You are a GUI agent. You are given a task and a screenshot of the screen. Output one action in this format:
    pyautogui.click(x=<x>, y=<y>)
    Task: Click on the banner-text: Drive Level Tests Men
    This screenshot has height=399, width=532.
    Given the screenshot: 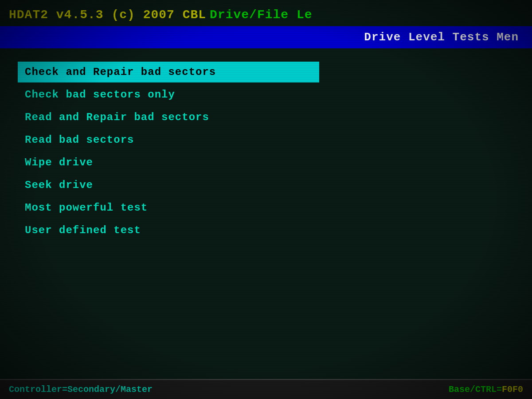 What is the action you would take?
    pyautogui.click(x=442, y=37)
    